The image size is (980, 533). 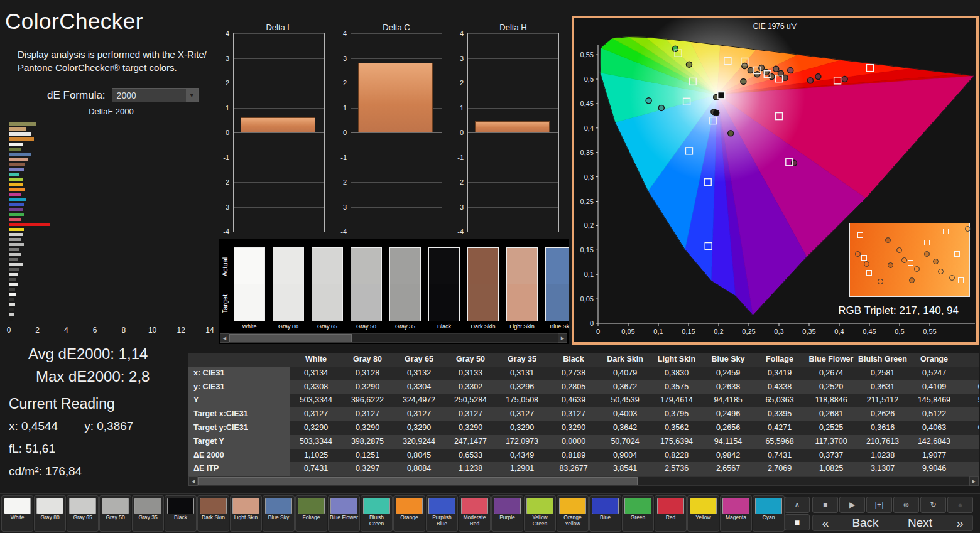 I want to click on patch-button-blue-sky: Blue Sky, so click(x=279, y=514).